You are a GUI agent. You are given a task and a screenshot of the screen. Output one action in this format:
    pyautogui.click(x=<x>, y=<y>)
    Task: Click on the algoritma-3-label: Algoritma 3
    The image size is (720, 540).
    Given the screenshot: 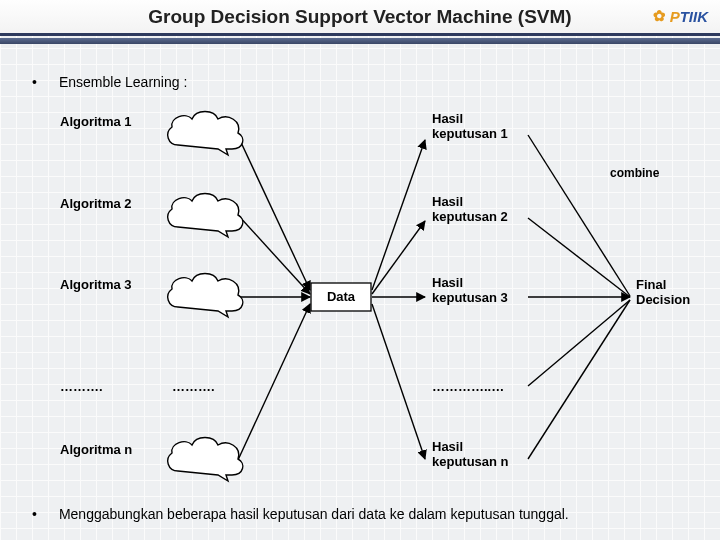 What is the action you would take?
    pyautogui.click(x=96, y=286)
    